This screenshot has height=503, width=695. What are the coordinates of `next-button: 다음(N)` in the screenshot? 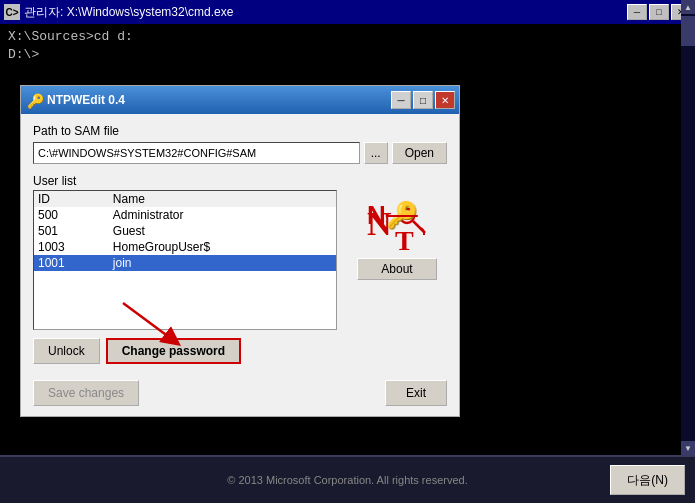 It's located at (648, 480).